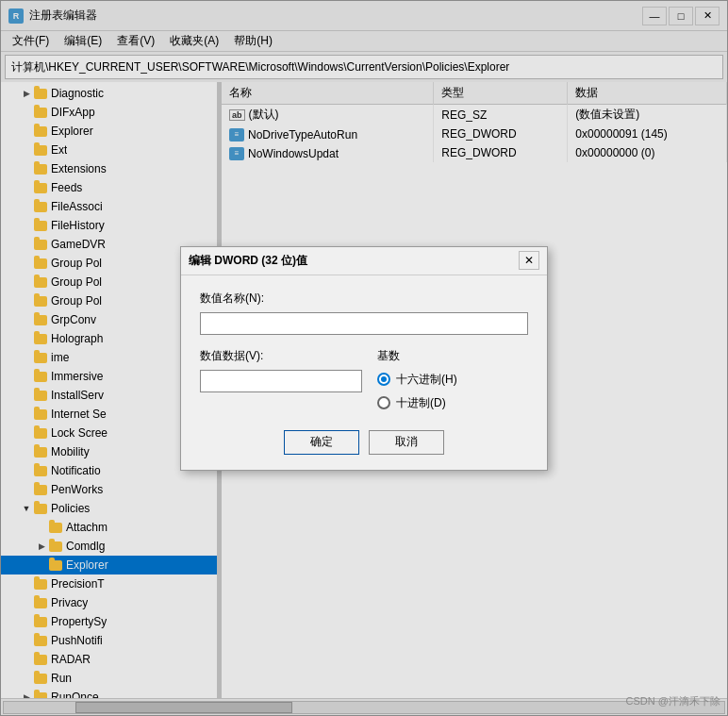 This screenshot has width=728, height=716. Describe the element at coordinates (354, 260) in the screenshot. I see `dialog-title: 编辑 DWORD (32 位)值` at that location.